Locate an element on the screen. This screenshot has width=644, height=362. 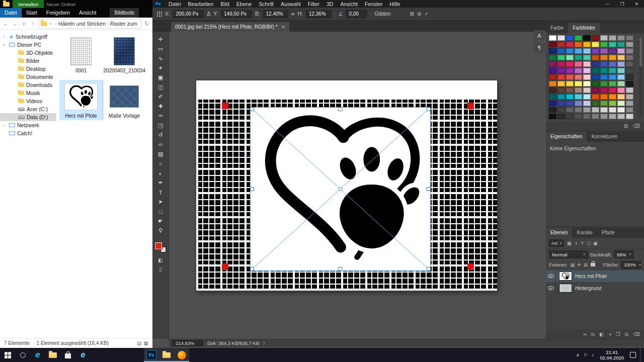
up-button: ↑ is located at coordinates (33, 24).